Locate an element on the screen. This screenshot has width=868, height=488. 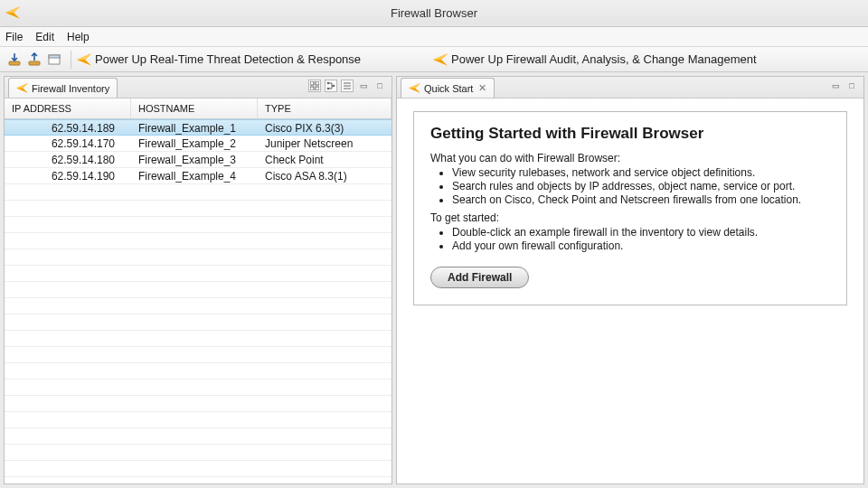
intro-text: What you can do with Firewall Browser: is located at coordinates (630, 158).